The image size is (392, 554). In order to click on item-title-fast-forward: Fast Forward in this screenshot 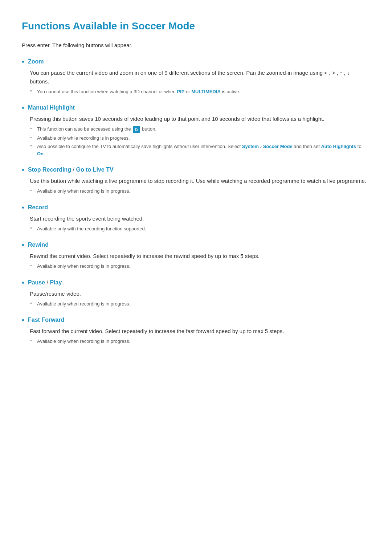, I will do `click(46, 320)`.